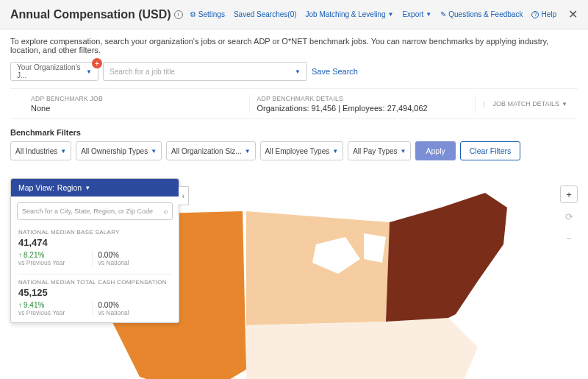 The image size is (588, 379). I want to click on search-icon: ⌕, so click(166, 211).